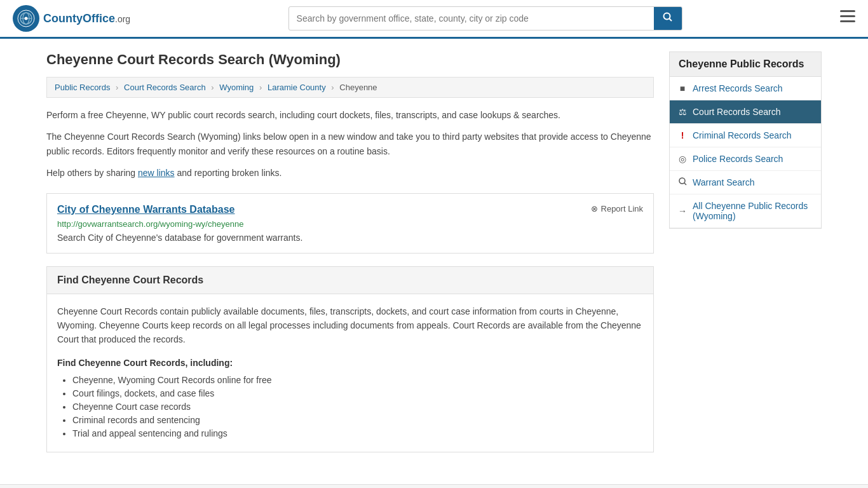 The width and height of the screenshot is (868, 488). I want to click on sidebar-item-warrant-search: Warrant Search, so click(745, 183).